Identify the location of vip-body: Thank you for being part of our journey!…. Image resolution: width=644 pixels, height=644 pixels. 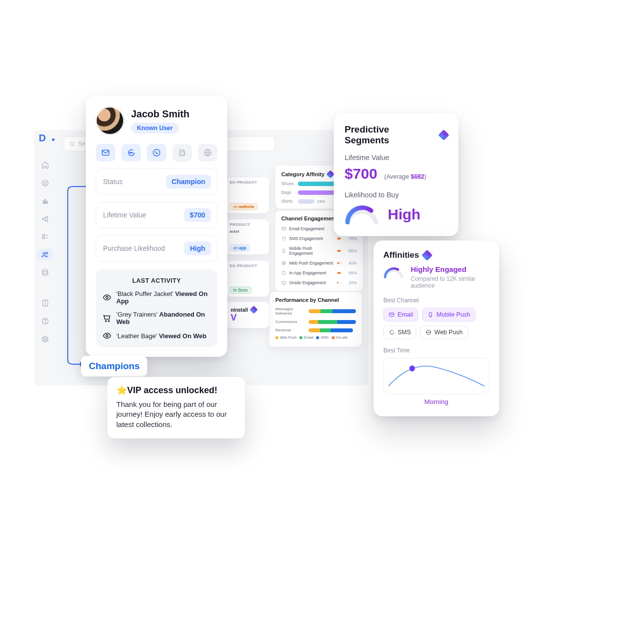
(176, 414).